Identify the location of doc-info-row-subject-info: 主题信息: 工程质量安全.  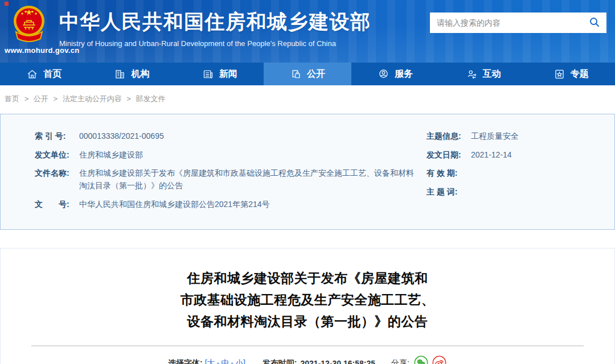
(517, 136).